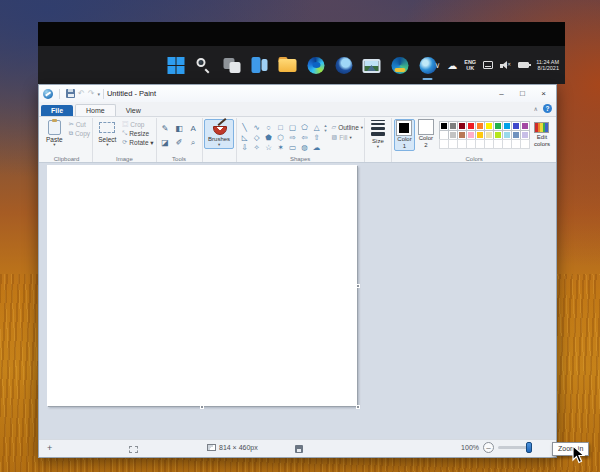 The width and height of the screenshot is (600, 472). Describe the element at coordinates (180, 142) in the screenshot. I see `color-picker-tool: ✐` at that location.